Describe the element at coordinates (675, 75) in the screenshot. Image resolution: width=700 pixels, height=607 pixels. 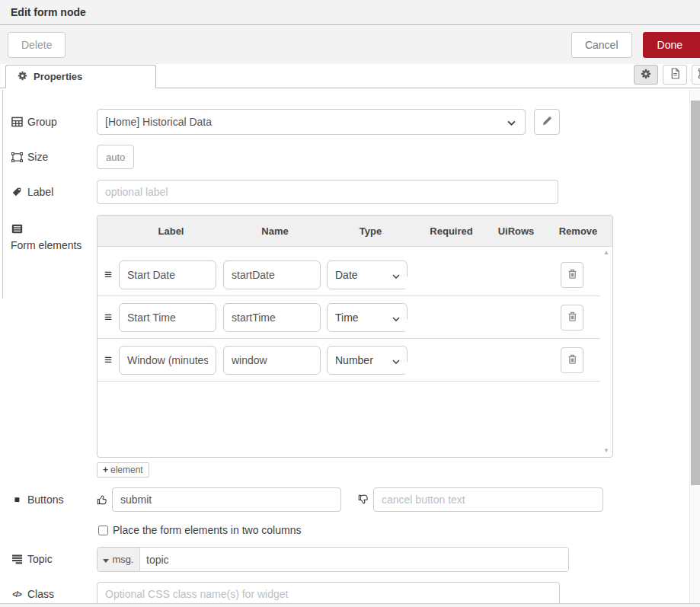
I see `document-icon` at that location.